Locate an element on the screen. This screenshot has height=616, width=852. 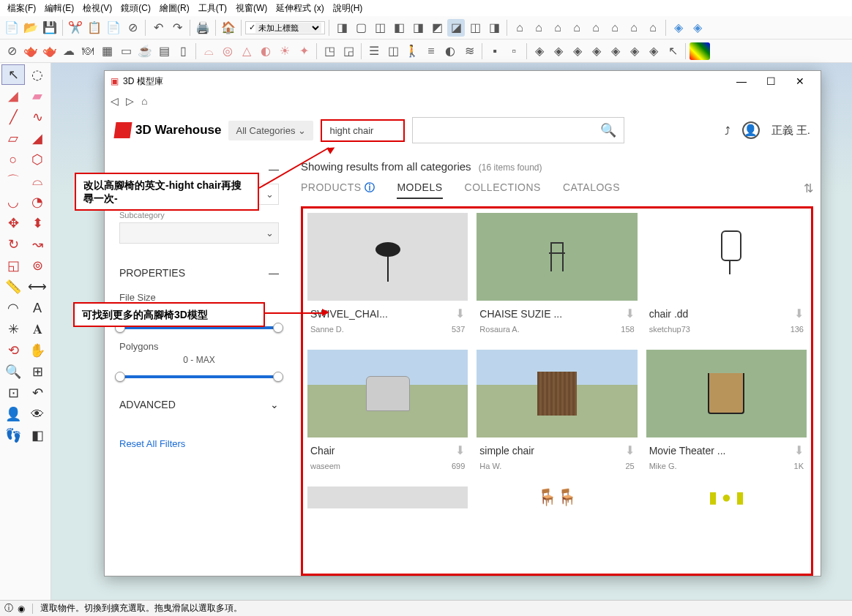
polygons-slider is located at coordinates (199, 377).